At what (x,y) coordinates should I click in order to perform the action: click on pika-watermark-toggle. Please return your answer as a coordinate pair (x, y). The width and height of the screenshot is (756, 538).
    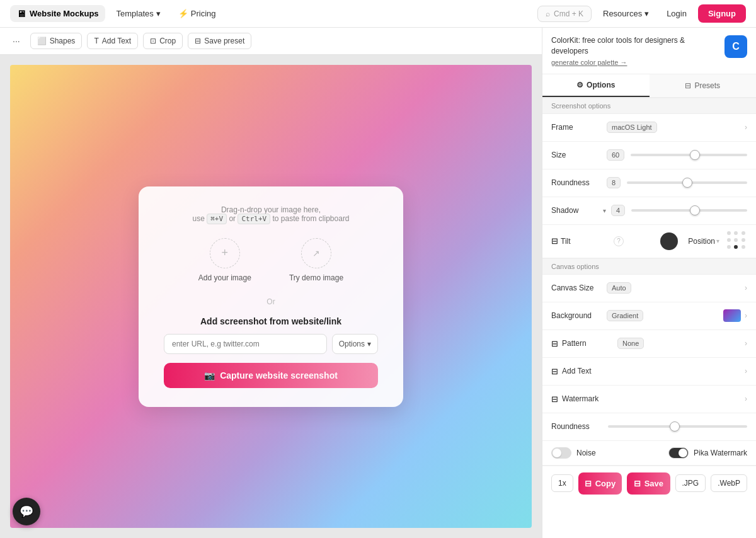
    Looking at the image, I should click on (679, 453).